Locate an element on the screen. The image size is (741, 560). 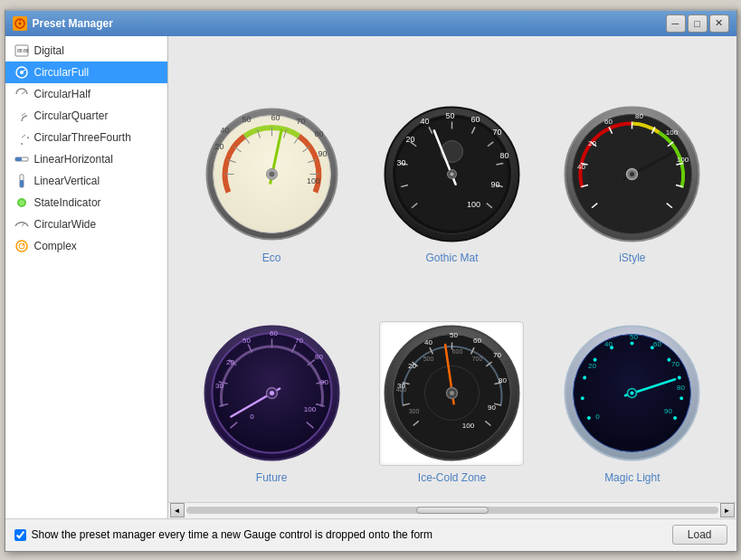
eco-gauge-svg: 20 40 50 60 70 80 90 100 is located at coordinates (271, 174).